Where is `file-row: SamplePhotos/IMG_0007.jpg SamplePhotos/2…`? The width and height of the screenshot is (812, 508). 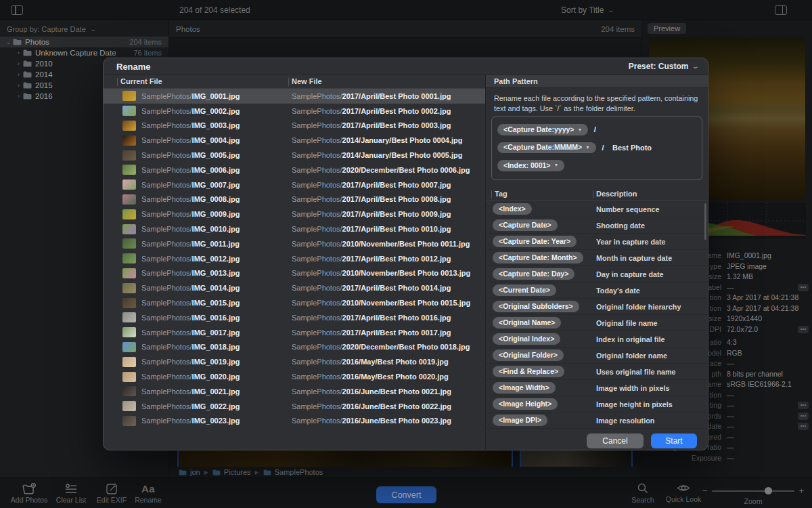 file-row: SamplePhotos/IMG_0007.jpg SamplePhotos/2… is located at coordinates (294, 185).